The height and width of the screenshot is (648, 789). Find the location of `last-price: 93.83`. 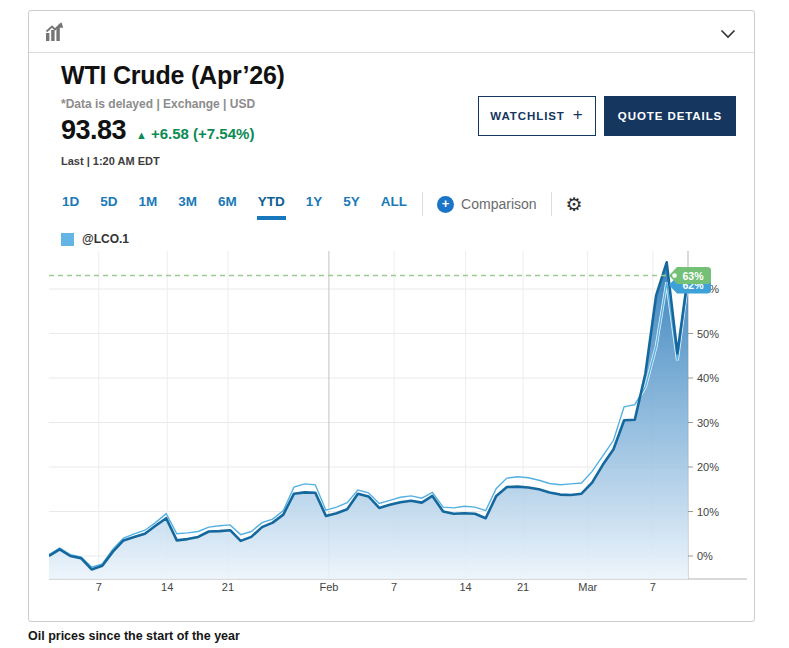

last-price: 93.83 is located at coordinates (94, 130).